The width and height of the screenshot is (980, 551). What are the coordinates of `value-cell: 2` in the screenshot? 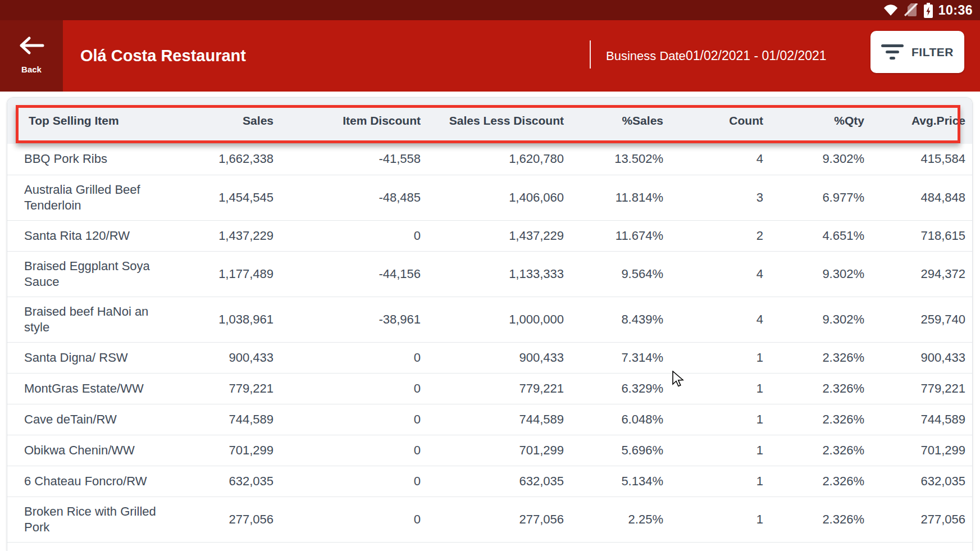 It's located at (721, 236).